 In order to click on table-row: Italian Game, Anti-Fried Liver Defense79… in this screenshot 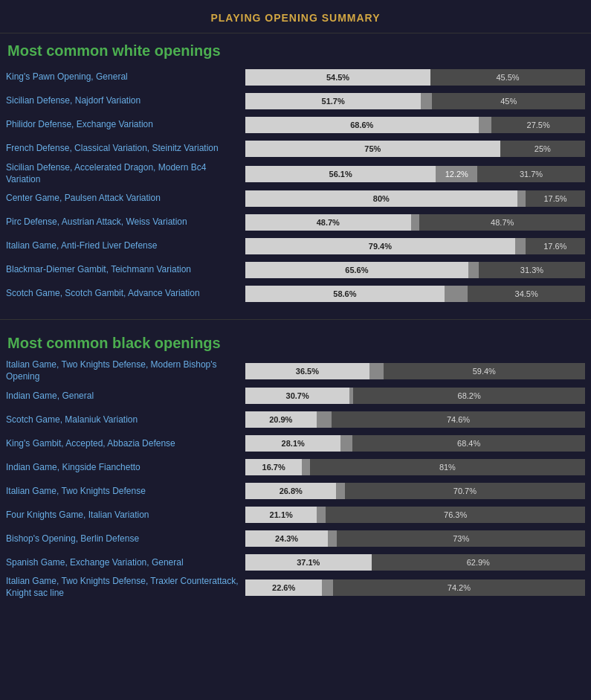, I will do `click(296, 246)`.